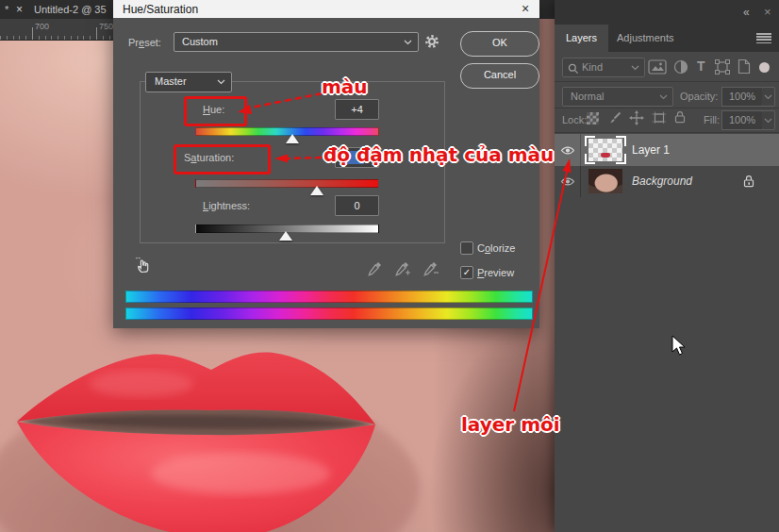 The image size is (779, 532). What do you see at coordinates (296, 42) in the screenshot?
I see `preset-dropdown: Custom` at bounding box center [296, 42].